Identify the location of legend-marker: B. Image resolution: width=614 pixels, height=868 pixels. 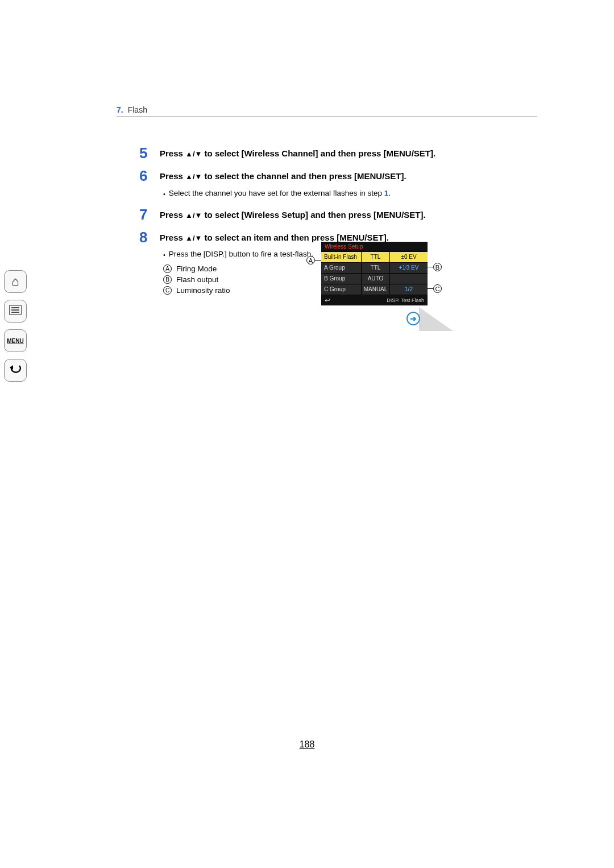
(167, 280).